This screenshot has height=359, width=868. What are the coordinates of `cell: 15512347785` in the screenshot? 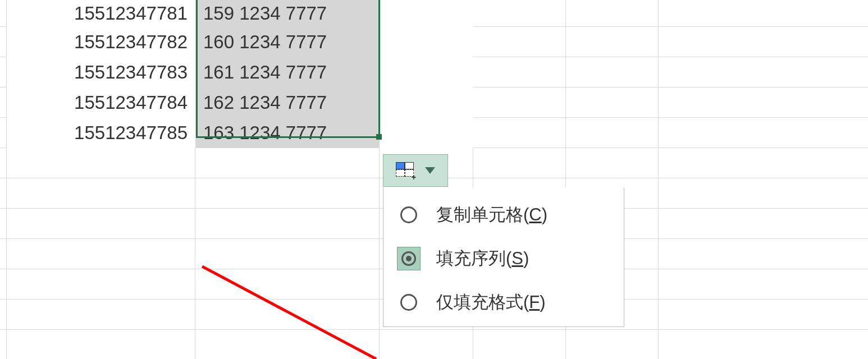 It's located at (101, 133).